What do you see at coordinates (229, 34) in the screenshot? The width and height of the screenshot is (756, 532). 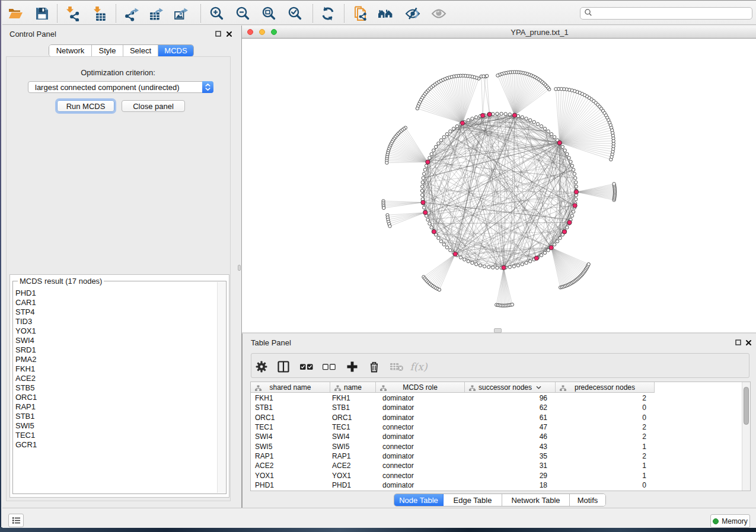 I see `close-panel-icon` at bounding box center [229, 34].